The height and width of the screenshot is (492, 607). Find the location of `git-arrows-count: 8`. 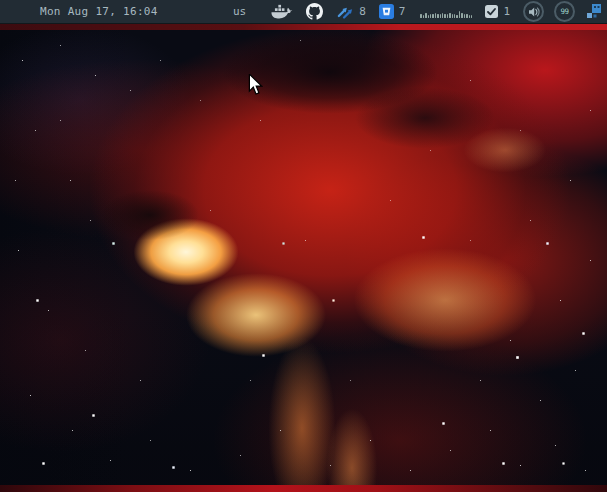

git-arrows-count: 8 is located at coordinates (362, 12).